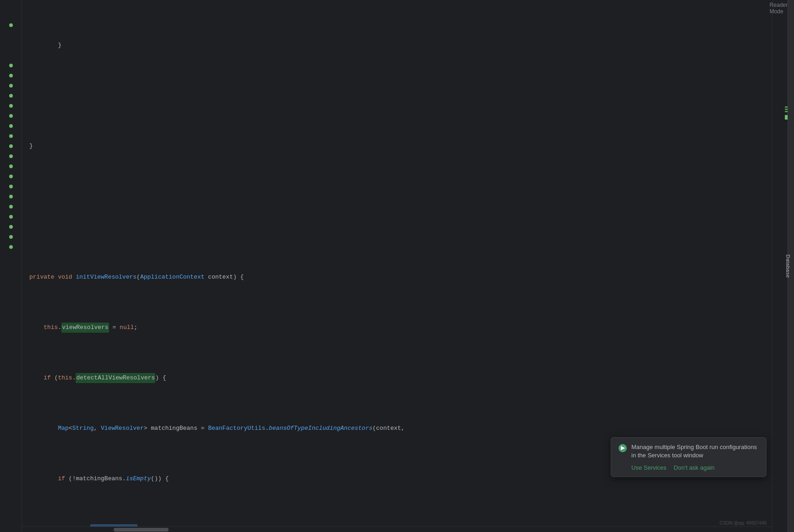  Describe the element at coordinates (397, 277) in the screenshot. I see `code-line: private void initViewResolvers(Applicati…` at that location.